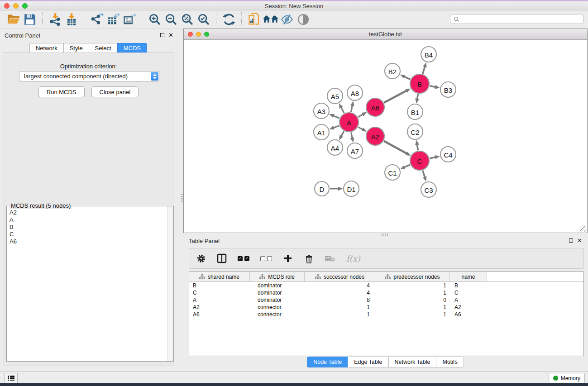 The height and width of the screenshot is (386, 588). What do you see at coordinates (335, 96) in the screenshot?
I see `node-A5: A5` at bounding box center [335, 96].